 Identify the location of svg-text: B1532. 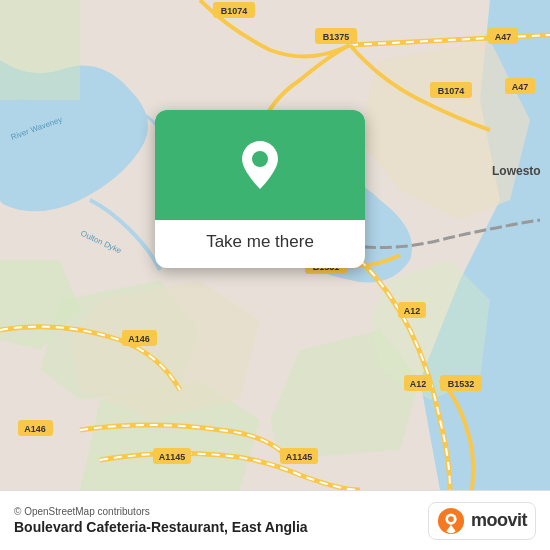
(462, 384).